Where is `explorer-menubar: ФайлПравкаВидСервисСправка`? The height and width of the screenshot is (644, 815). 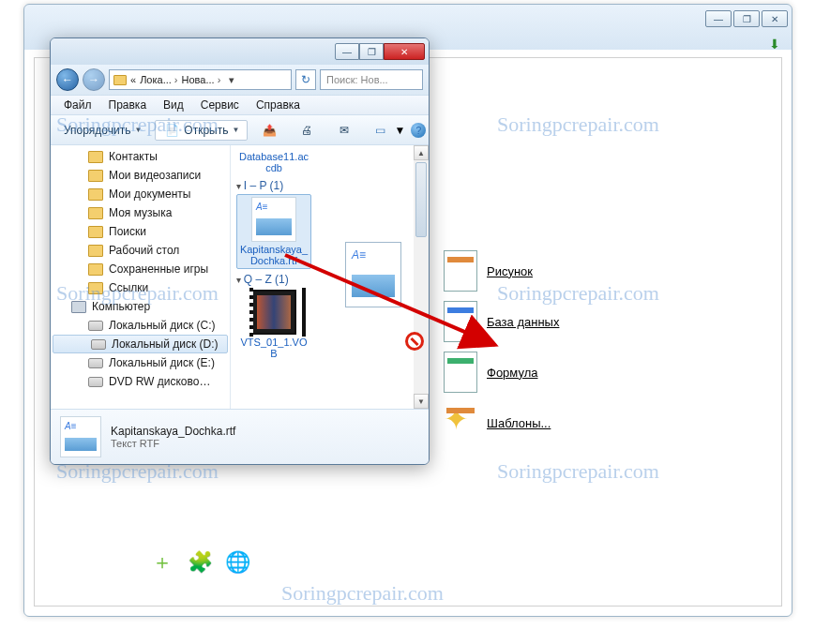 explorer-menubar: ФайлПравкаВидСервисСправка is located at coordinates (240, 105).